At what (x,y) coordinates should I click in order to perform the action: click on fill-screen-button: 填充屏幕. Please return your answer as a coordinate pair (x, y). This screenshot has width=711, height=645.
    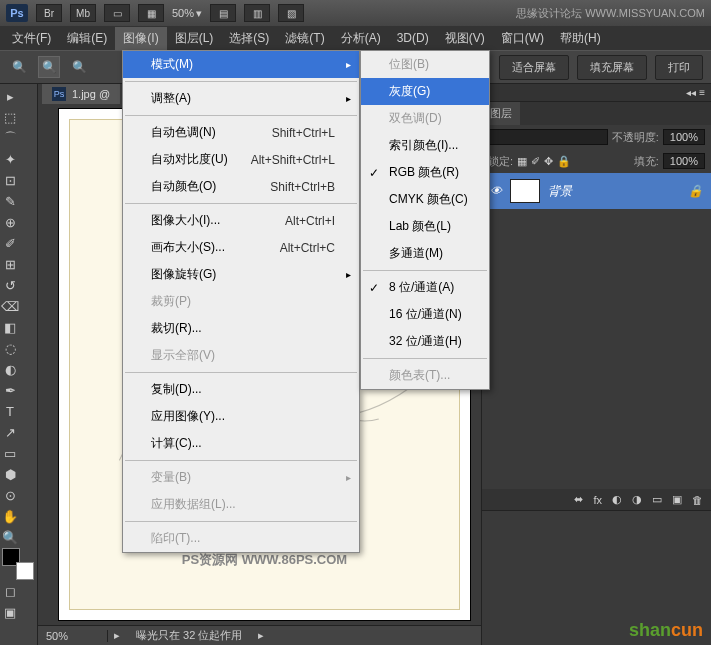
    Looking at the image, I should click on (612, 68).